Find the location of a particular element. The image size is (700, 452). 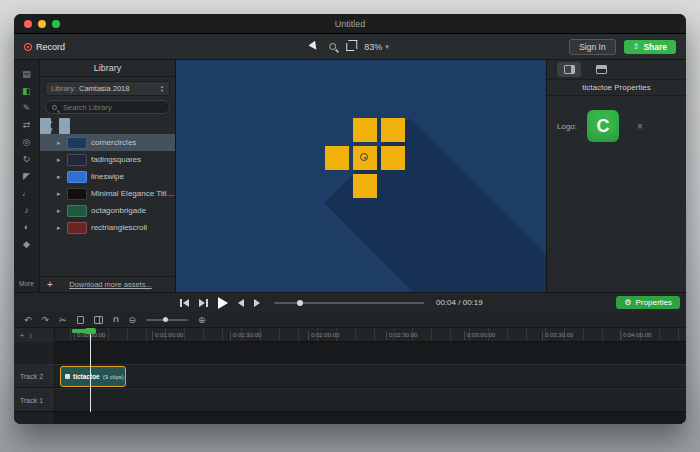

search-input is located at coordinates (112, 108).